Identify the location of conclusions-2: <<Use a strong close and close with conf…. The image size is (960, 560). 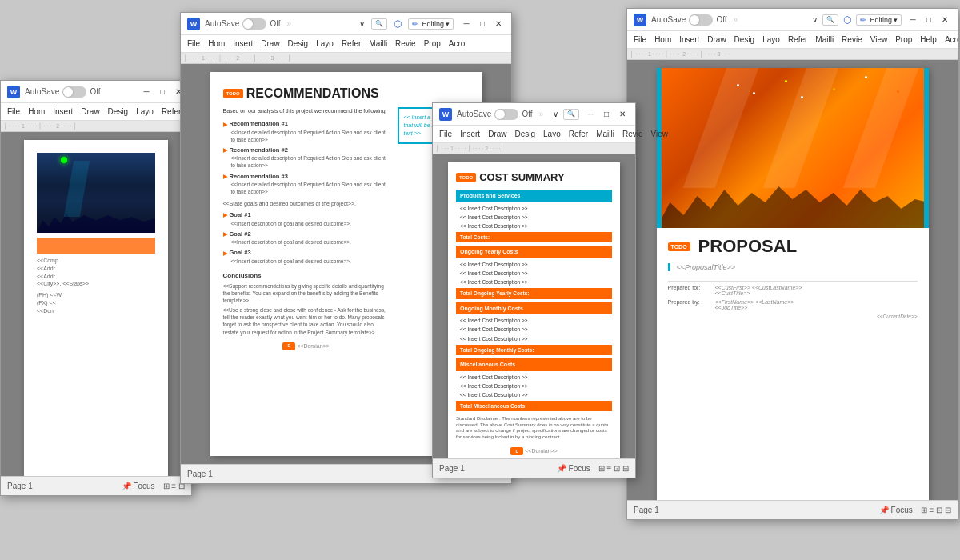
(306, 321).